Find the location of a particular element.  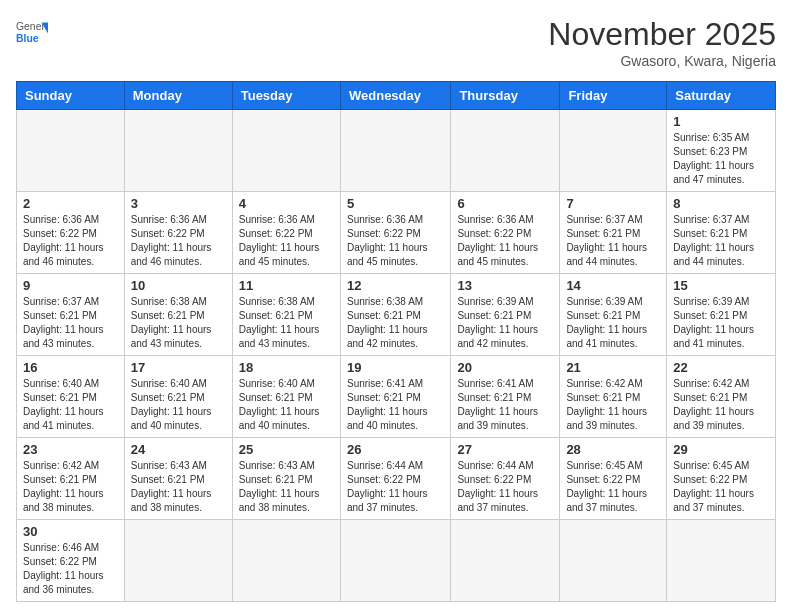

day-cell-24: 24 Sunrise: 6:43 AM Sunset: 6:21 PM Dayl… is located at coordinates (178, 479).